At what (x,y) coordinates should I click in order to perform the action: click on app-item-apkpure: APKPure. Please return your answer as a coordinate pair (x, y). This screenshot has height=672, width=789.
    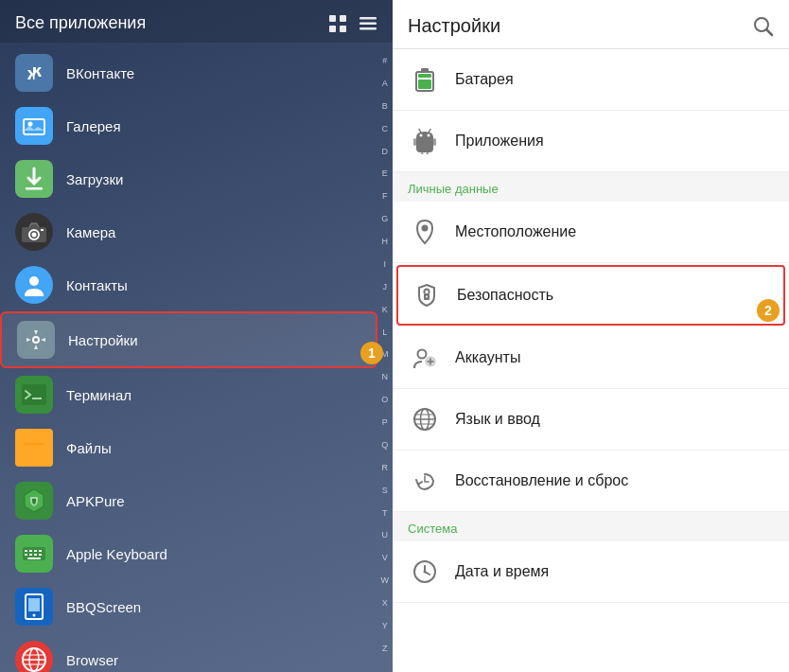
    Looking at the image, I should click on (189, 501).